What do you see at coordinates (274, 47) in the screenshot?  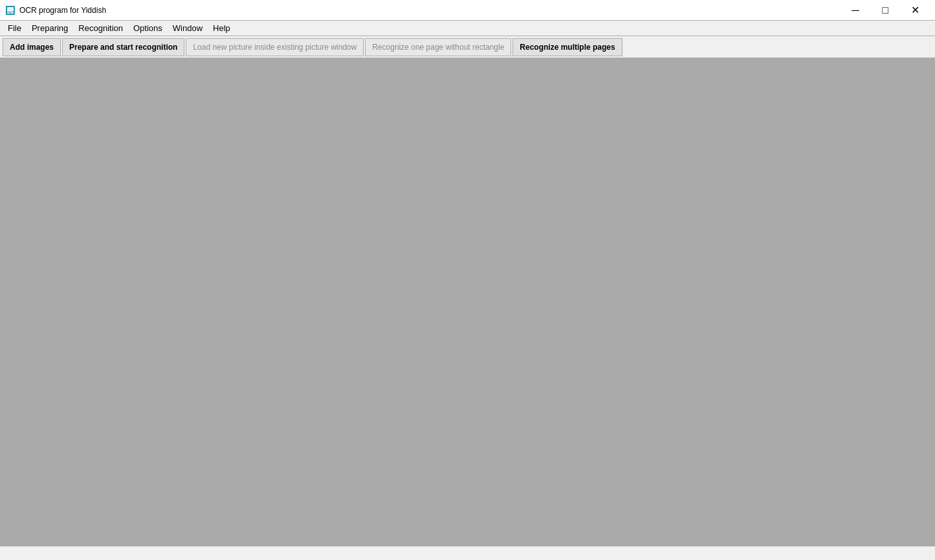 I see `load-picture-button: Load new picture inside existing picture…` at bounding box center [274, 47].